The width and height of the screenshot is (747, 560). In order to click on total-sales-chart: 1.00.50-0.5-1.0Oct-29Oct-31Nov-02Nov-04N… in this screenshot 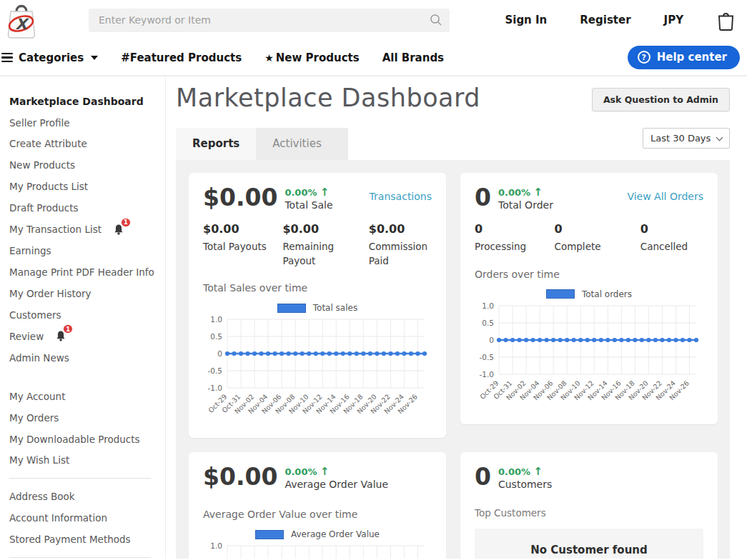, I will do `click(317, 371)`.